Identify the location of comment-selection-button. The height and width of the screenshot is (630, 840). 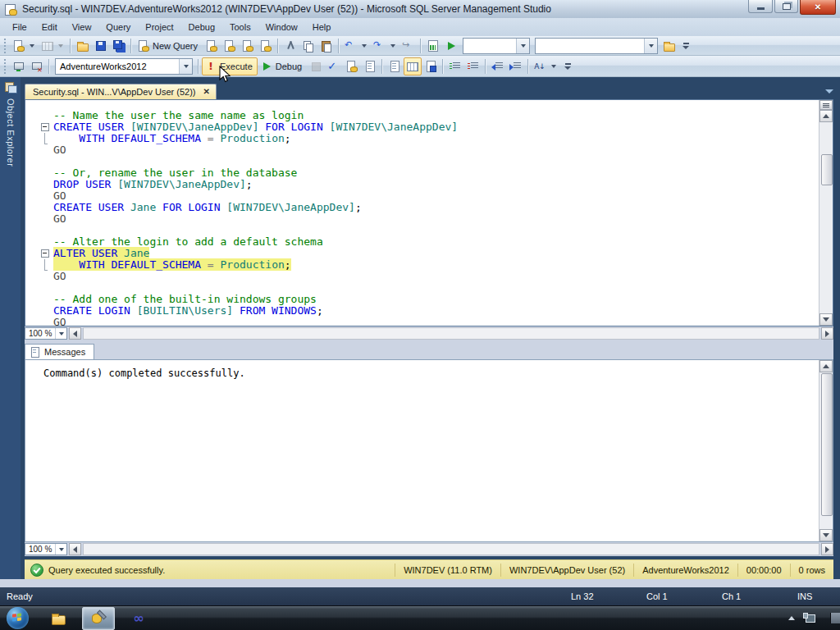
(455, 66).